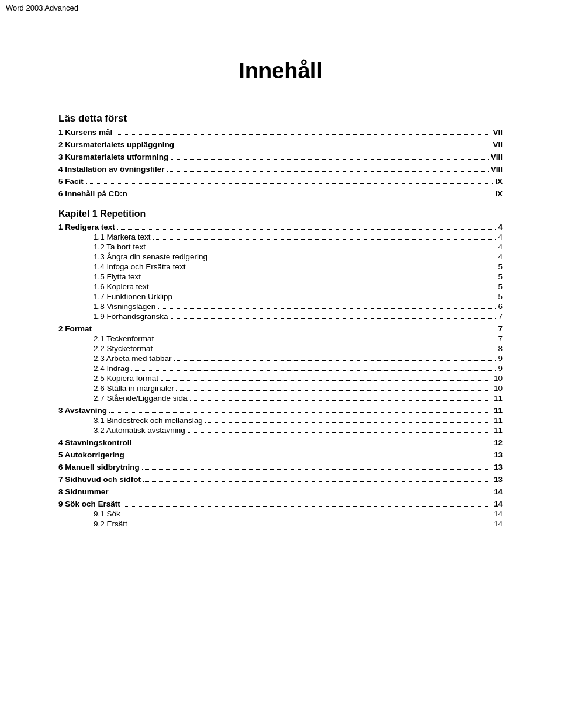  What do you see at coordinates (119, 247) in the screenshot?
I see `toc-entry-label: 1.2 Ta bort text` at bounding box center [119, 247].